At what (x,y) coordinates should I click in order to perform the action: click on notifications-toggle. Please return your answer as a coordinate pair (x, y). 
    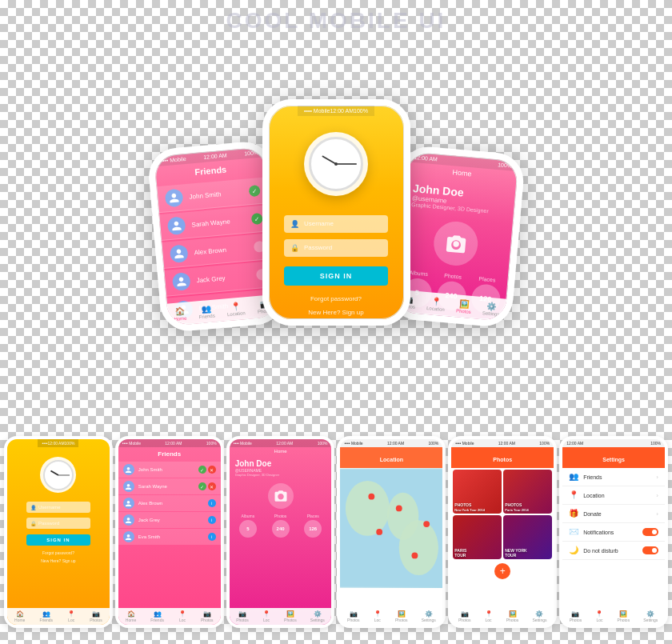
    Looking at the image, I should click on (650, 532).